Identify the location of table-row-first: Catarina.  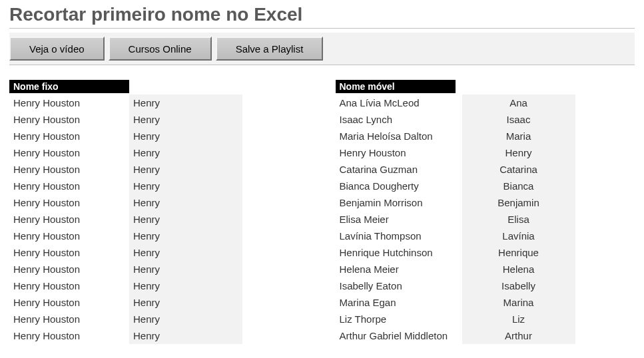
(519, 169).